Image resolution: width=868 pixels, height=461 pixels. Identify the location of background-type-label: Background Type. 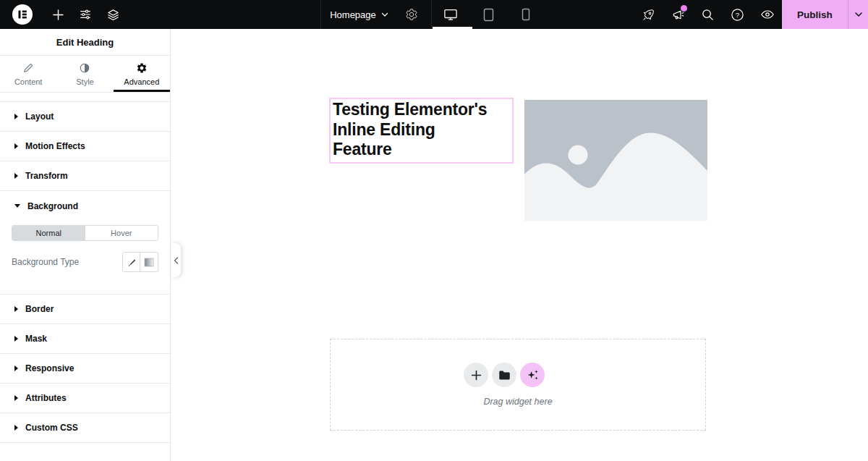
(45, 262).